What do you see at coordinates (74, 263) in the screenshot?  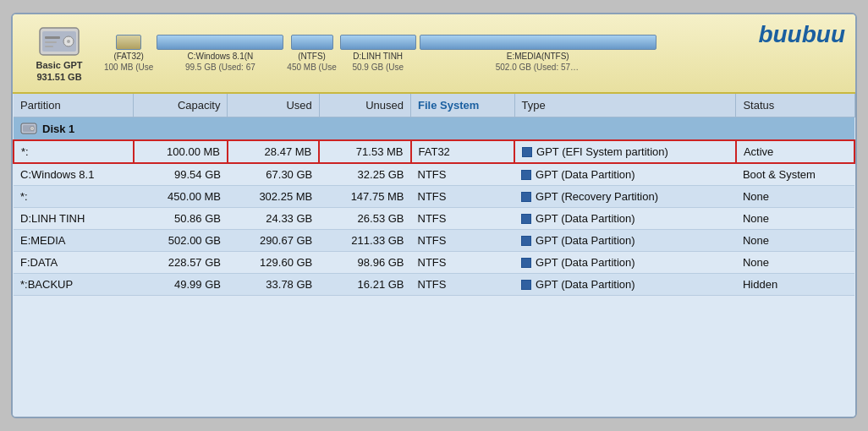 I see `partition-cell: F:DATA` at bounding box center [74, 263].